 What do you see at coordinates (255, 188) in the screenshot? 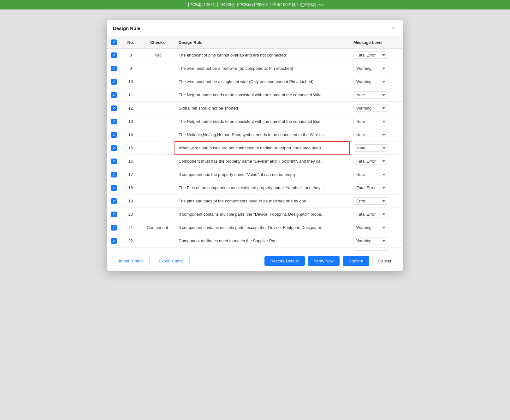
I see `table-row: 18The Pins of the components must exist …` at bounding box center [255, 188].